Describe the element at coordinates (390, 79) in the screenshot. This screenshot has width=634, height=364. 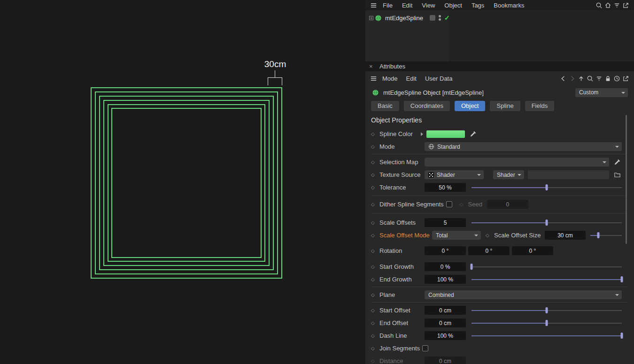
I see `menu-mode: Mode` at that location.